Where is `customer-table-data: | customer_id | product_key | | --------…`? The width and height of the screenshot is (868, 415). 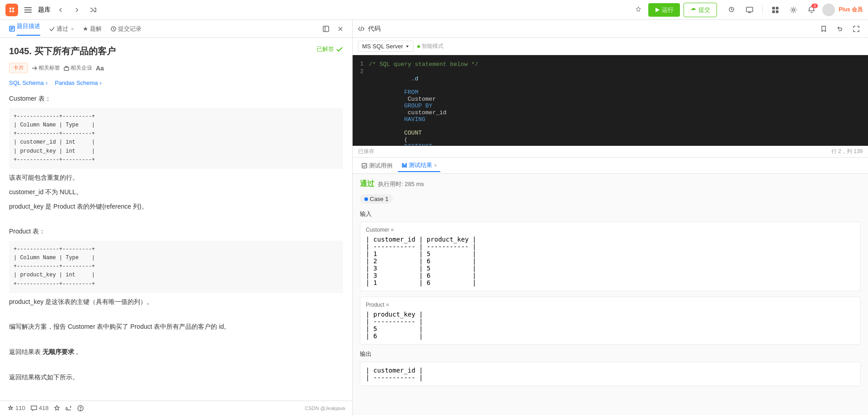
customer-table-data: | customer_id | product_key | | --------… is located at coordinates (610, 261).